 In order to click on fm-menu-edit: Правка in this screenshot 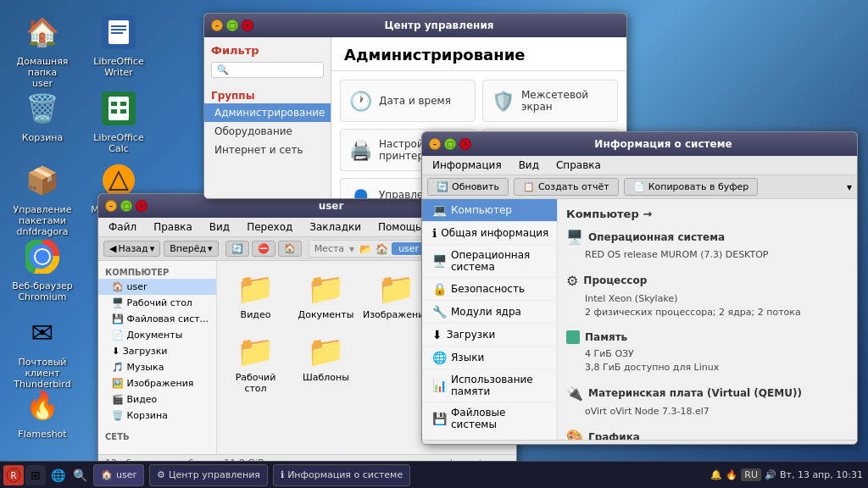, I will do `click(173, 227)`.